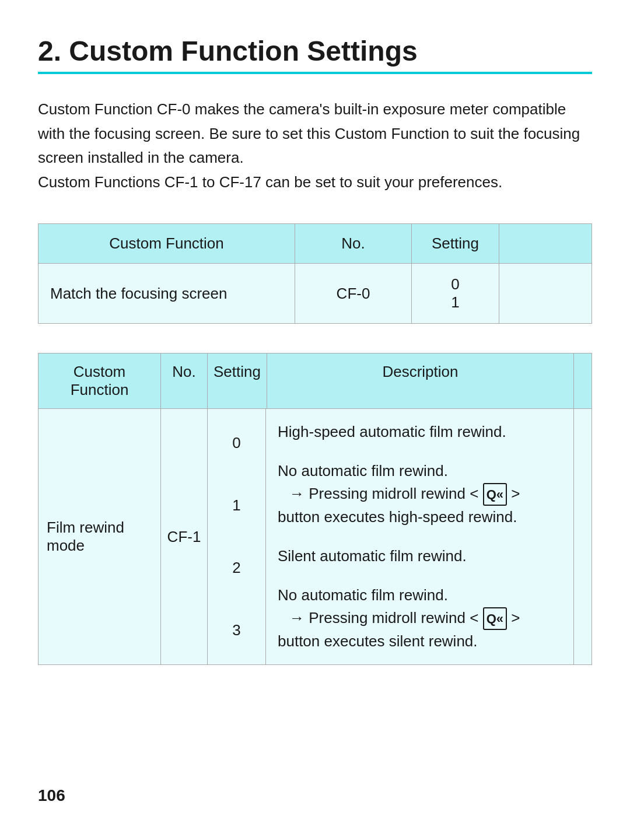  What do you see at coordinates (167, 244) in the screenshot?
I see `table1-header-function: Custom Function` at bounding box center [167, 244].